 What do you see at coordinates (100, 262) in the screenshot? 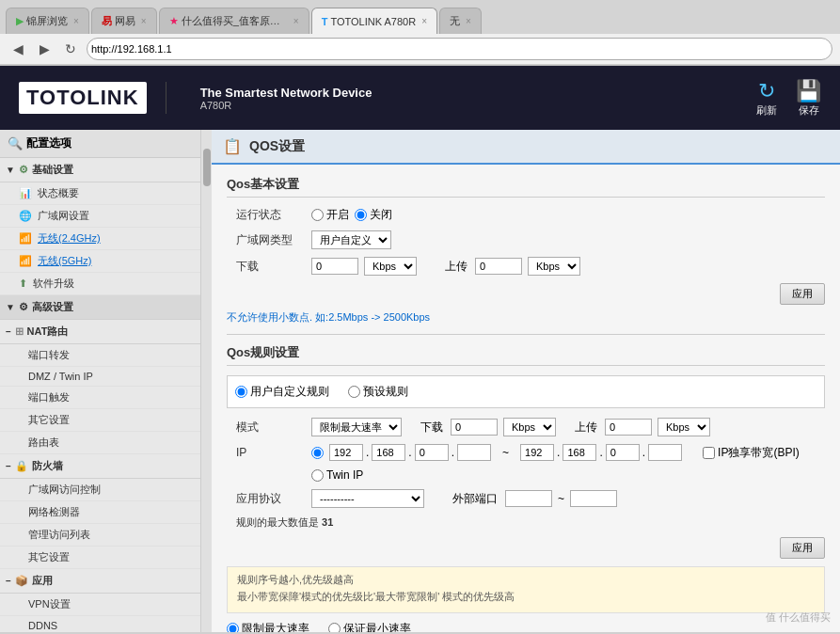
I see `sidebar-item-wifi5: 📶 无线(5GHz)` at bounding box center [100, 262].